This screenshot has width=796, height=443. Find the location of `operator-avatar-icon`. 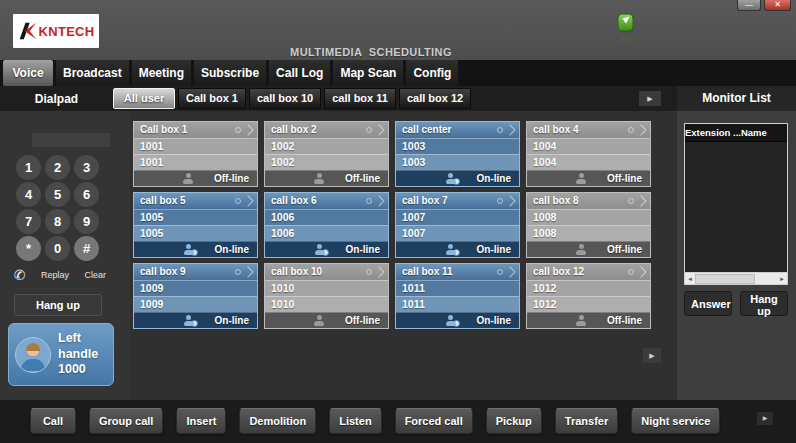

operator-avatar-icon is located at coordinates (33, 355).